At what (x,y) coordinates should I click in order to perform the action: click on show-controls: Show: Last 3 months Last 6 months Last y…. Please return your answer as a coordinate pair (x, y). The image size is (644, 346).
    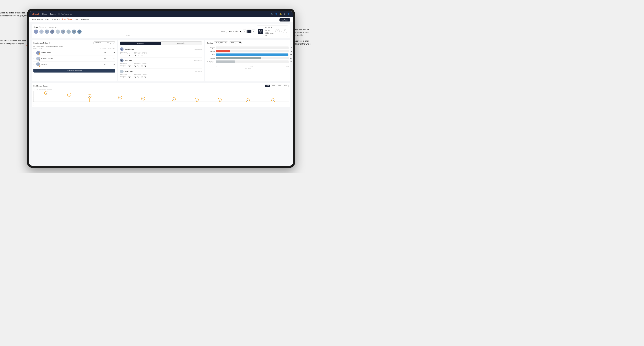
    Looking at the image, I should click on (238, 31).